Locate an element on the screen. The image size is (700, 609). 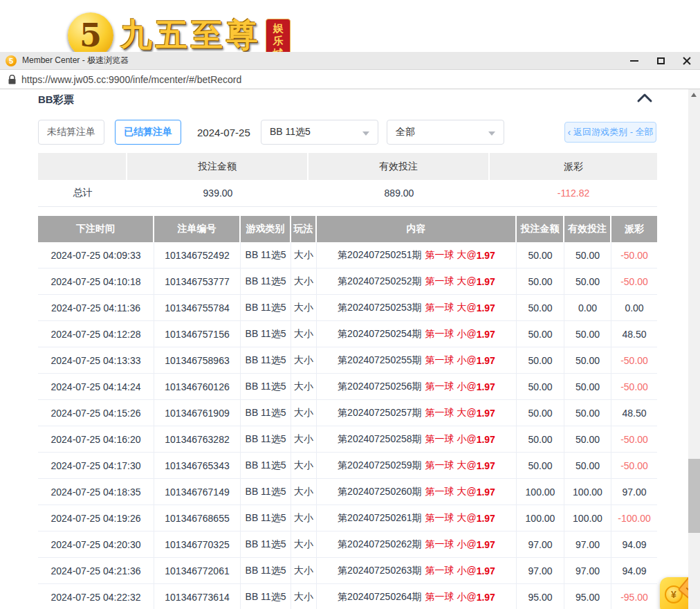
summary-total-row: 总计 939.00 889.00 -112.82 is located at coordinates (347, 194).